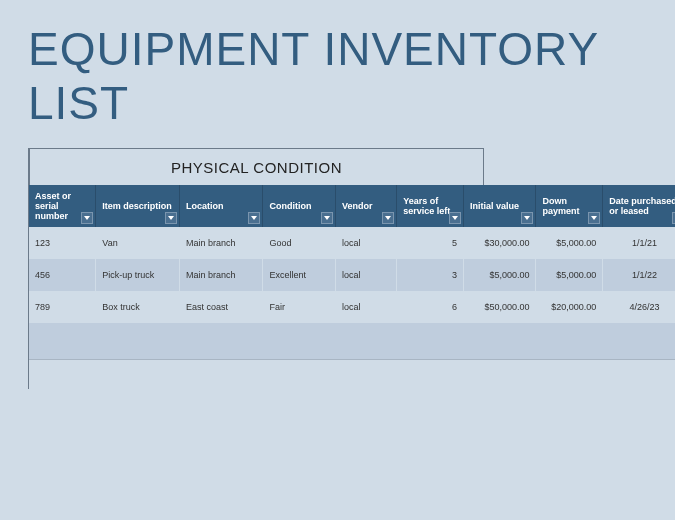  I want to click on cell-desc: Pick-up truck, so click(138, 275).